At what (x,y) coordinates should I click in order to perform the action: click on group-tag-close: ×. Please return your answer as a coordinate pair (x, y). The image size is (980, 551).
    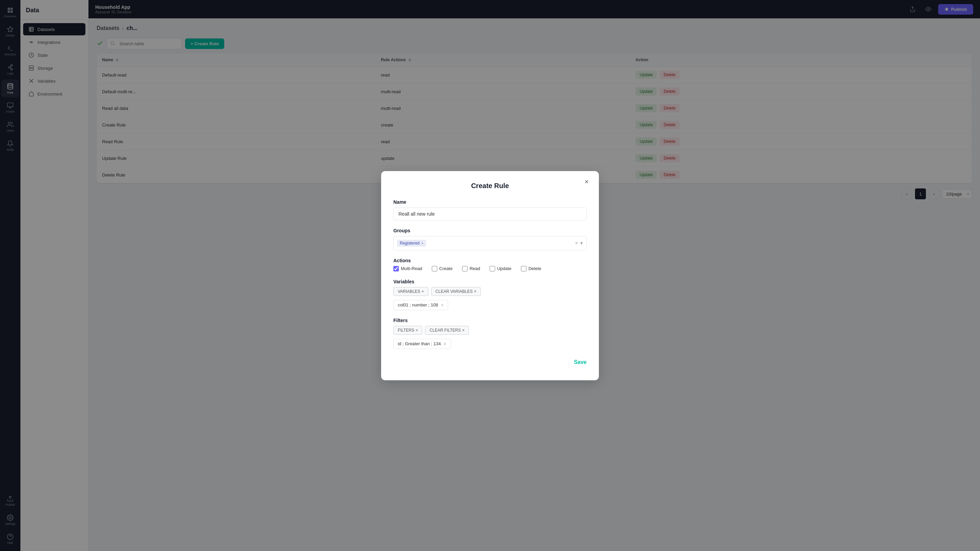
    Looking at the image, I should click on (422, 243).